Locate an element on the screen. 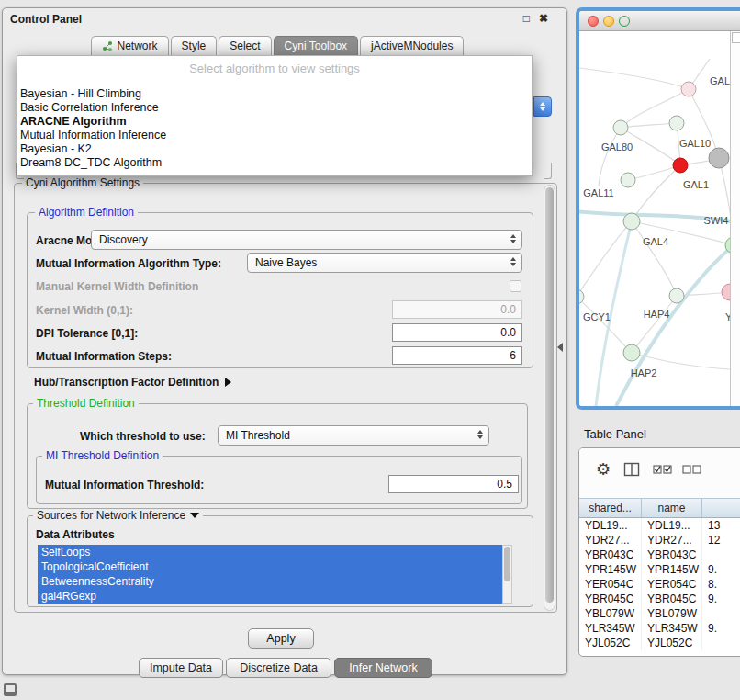 The image size is (740, 700). float-window-icon: □ is located at coordinates (527, 18).